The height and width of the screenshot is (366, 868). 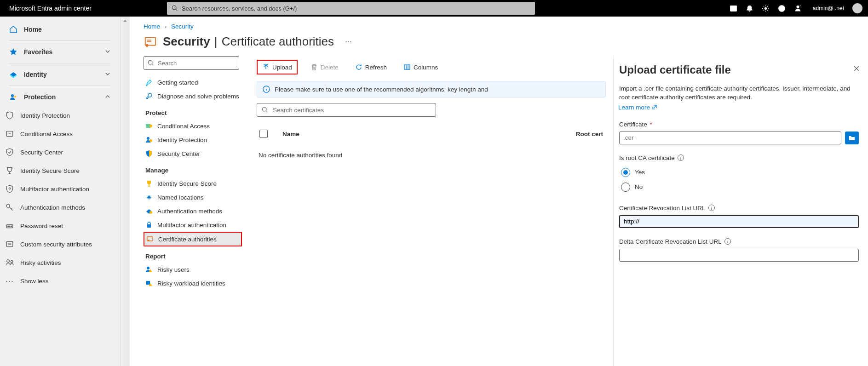 I want to click on subnav-risky-workload: Risky workload identities, so click(x=193, y=283).